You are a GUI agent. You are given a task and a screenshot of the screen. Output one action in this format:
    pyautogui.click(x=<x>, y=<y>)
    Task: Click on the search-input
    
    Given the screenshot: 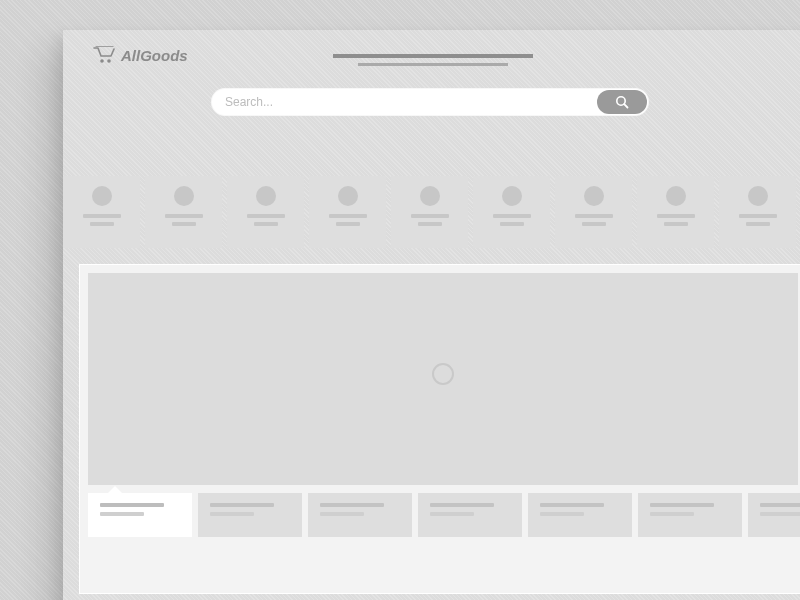 What is the action you would take?
    pyautogui.click(x=404, y=102)
    